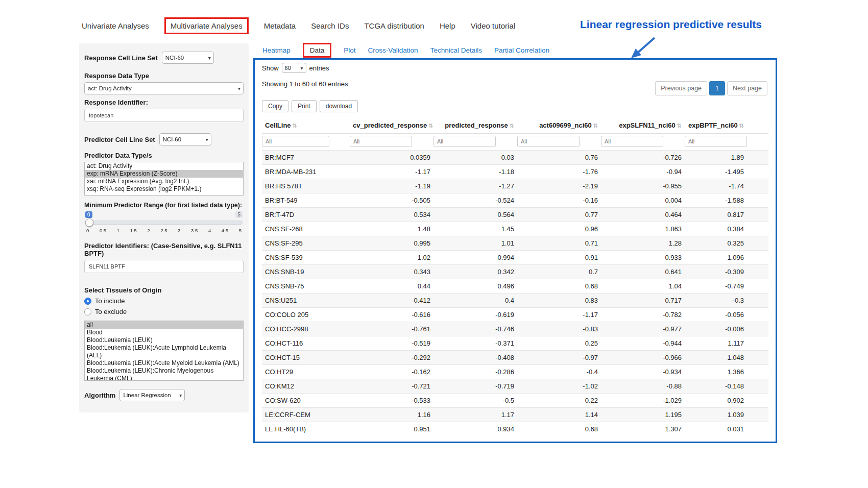 This screenshot has width=868, height=488. Describe the element at coordinates (330, 26) in the screenshot. I see `nav-item-search-ids: Search IDs` at that location.